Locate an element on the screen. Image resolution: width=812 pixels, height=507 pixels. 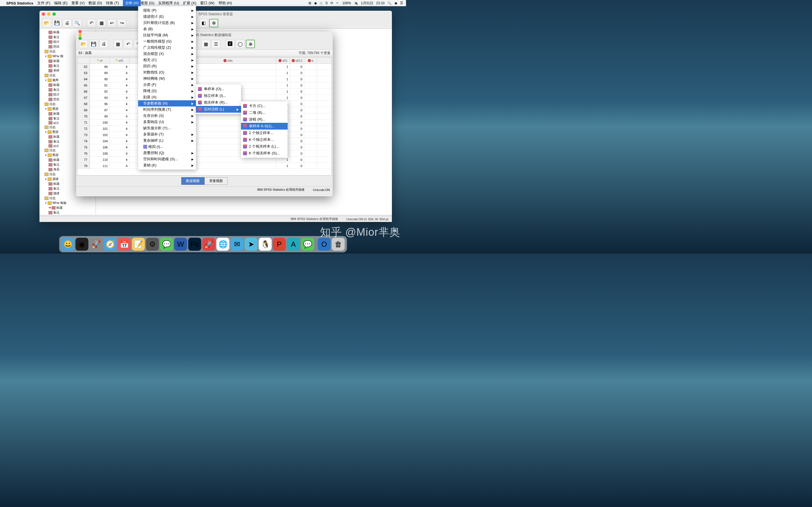
goto-icon: ▦ is located at coordinates (101, 23).